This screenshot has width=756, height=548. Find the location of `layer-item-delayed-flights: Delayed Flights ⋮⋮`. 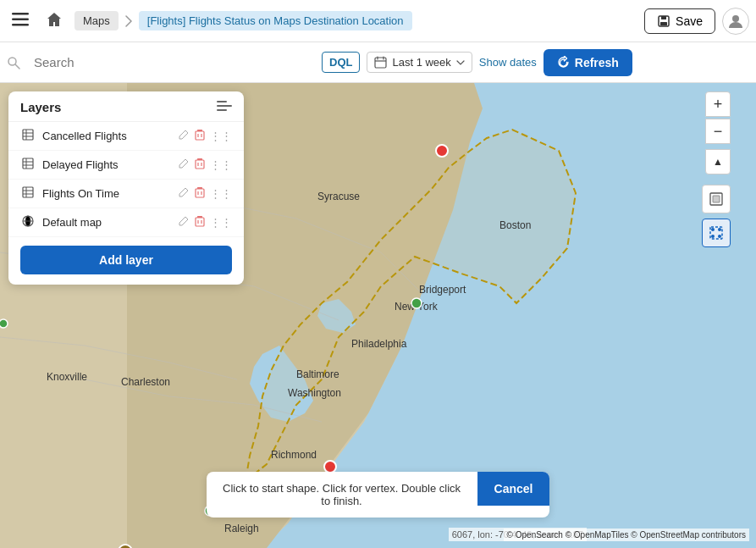

layer-item-delayed-flights: Delayed Flights ⋮⋮ is located at coordinates (126, 165).